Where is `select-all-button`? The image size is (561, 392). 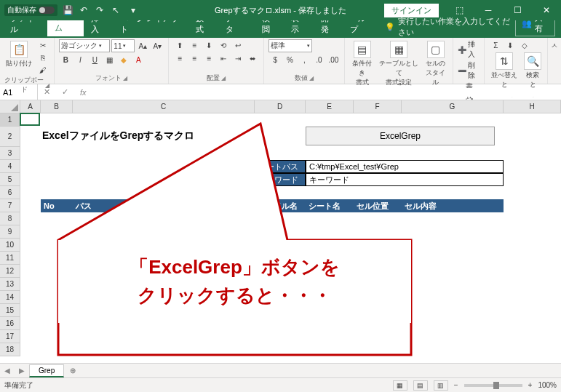
select-all-button is located at coordinates (10, 107).